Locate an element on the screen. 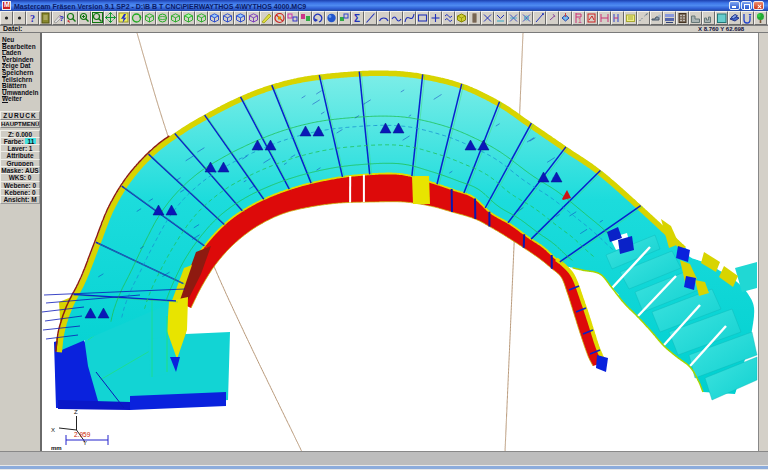 The height and width of the screenshot is (470, 768). svg-text: 2.959 is located at coordinates (82, 434).